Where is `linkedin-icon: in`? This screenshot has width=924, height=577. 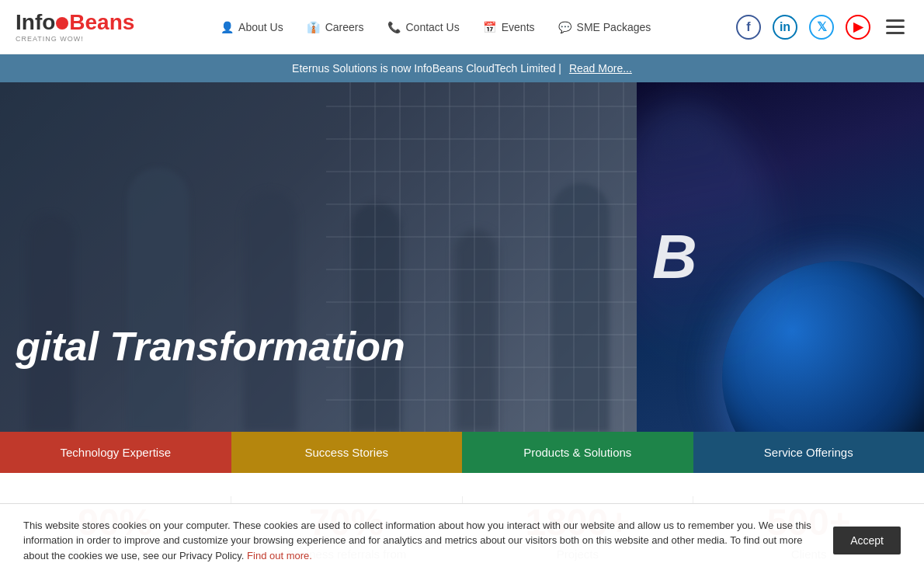 linkedin-icon: in is located at coordinates (785, 27).